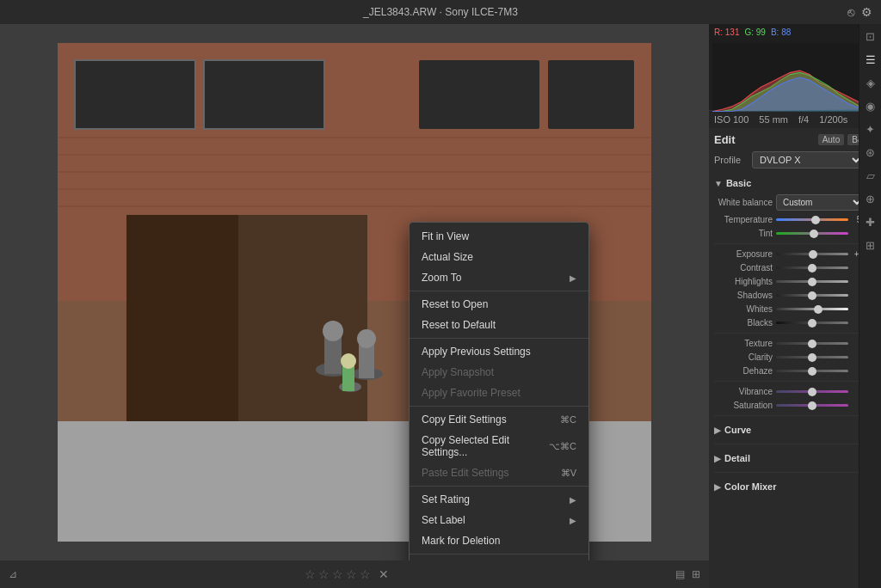 This screenshot has height=588, width=881. What do you see at coordinates (384, 574) in the screenshot?
I see `delete-icon: ✕` at bounding box center [384, 574].